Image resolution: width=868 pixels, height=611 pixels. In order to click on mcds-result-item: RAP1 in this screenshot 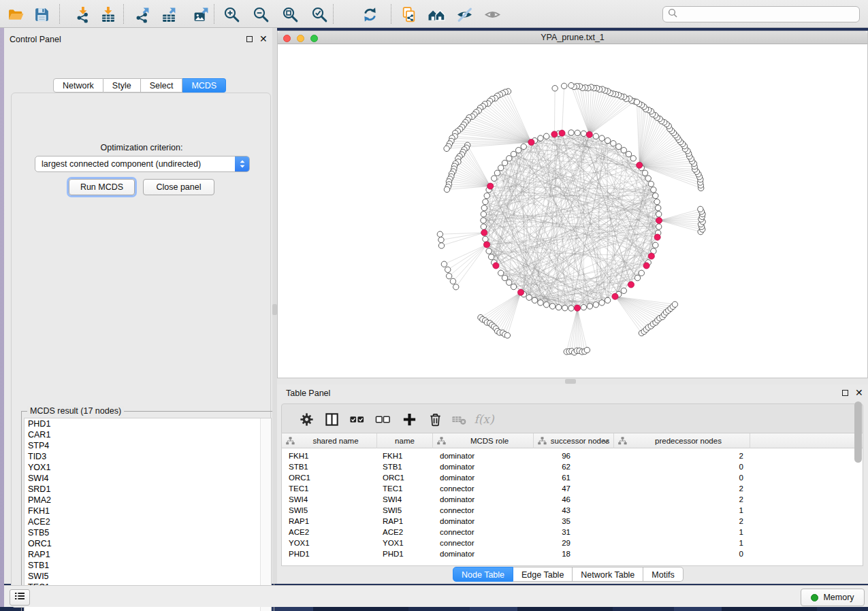, I will do `click(148, 555)`.